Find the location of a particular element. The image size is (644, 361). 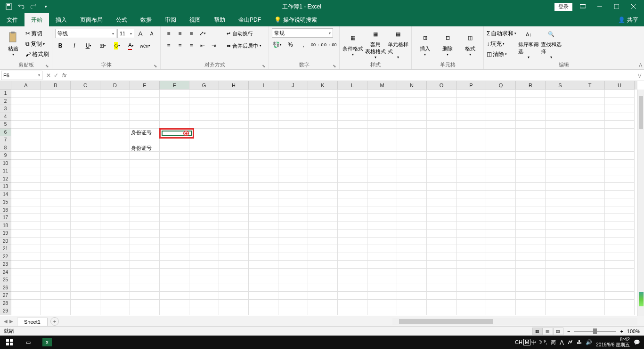

cell-J27 is located at coordinates (293, 296).